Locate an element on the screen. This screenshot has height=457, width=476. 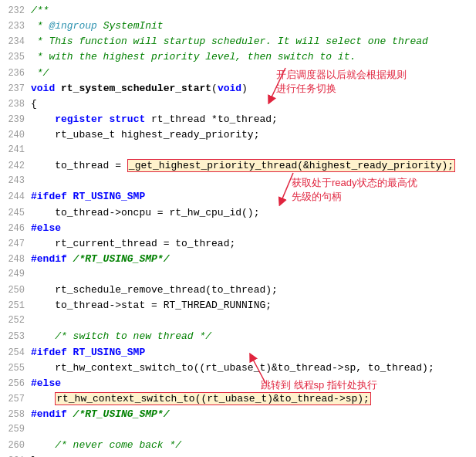
line-242: 242 to_thread = _get_highest_priority_th… is located at coordinates (238, 166).